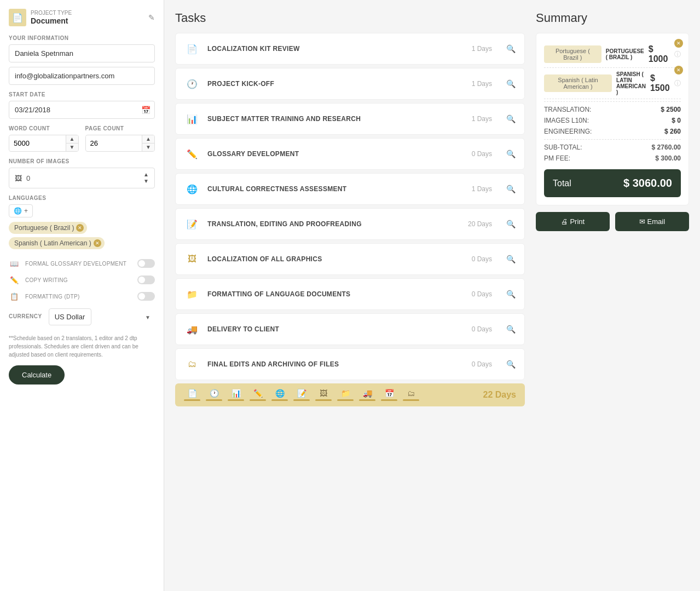 This screenshot has height=591, width=700. What do you see at coordinates (336, 329) in the screenshot?
I see `task-name-8: DELIVERY TO CLIENT` at bounding box center [336, 329].